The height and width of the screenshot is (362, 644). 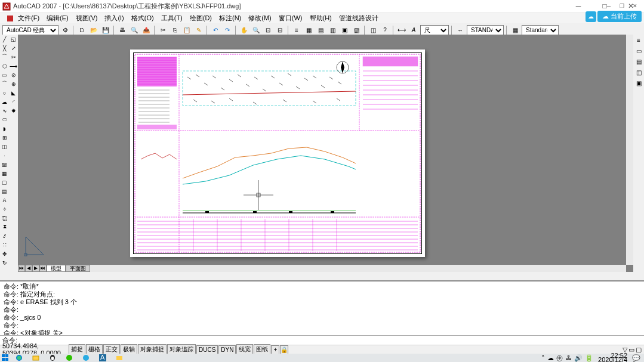 I want to click on vertical-scrollbar, so click(x=630, y=150).